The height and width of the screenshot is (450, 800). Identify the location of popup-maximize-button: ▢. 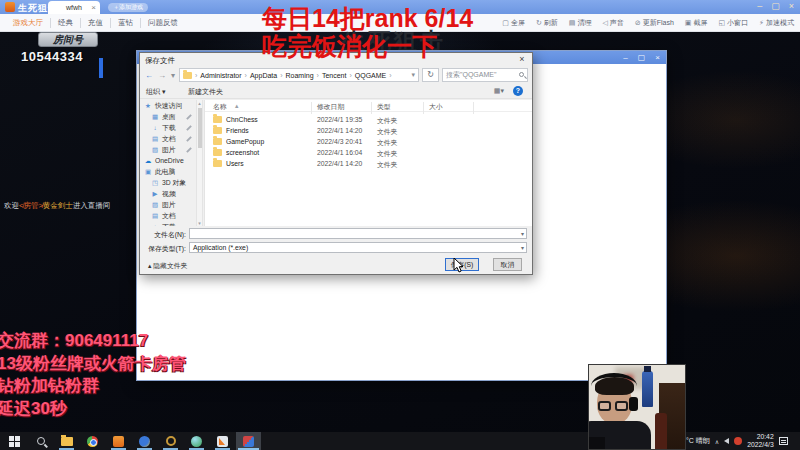
(642, 58).